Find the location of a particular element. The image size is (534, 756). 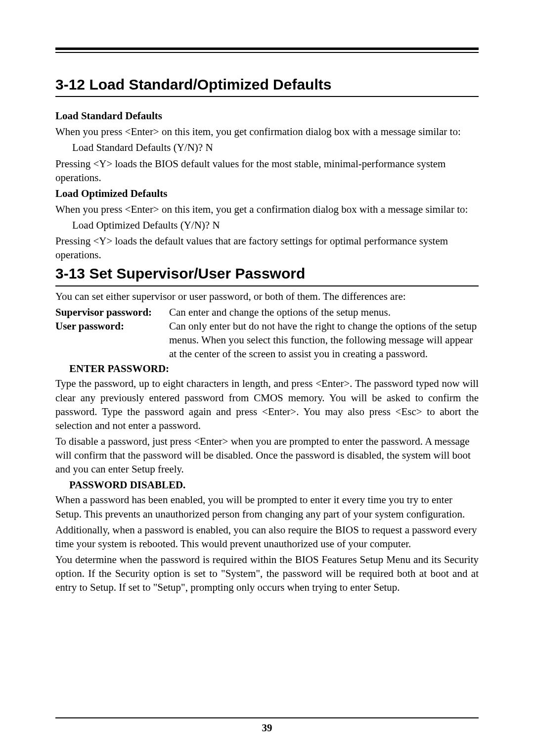

section-number: 3-12 is located at coordinates (70, 84).